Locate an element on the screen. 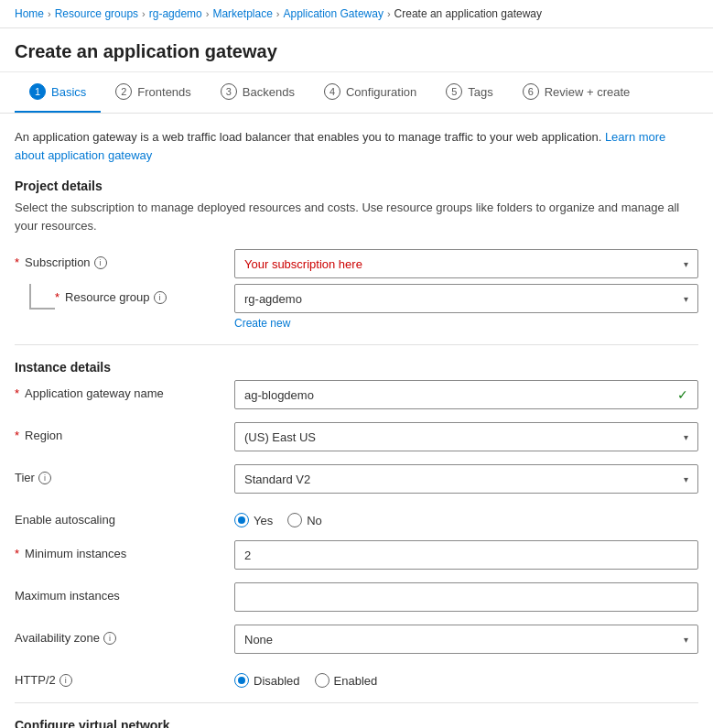 The height and width of the screenshot is (728, 713). project-details-desc: Select the subscription to manage deploy… is located at coordinates (357, 216).